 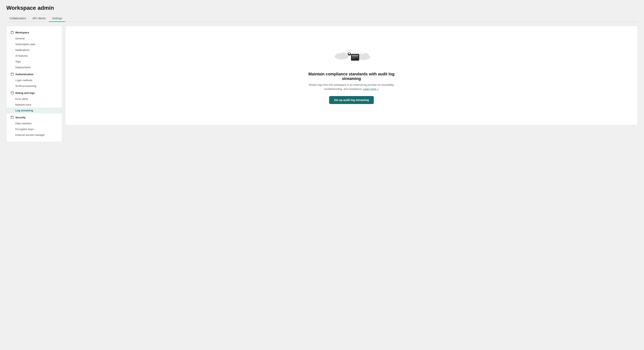 What do you see at coordinates (352, 57) in the screenshot?
I see `empty-state-illustration` at bounding box center [352, 57].